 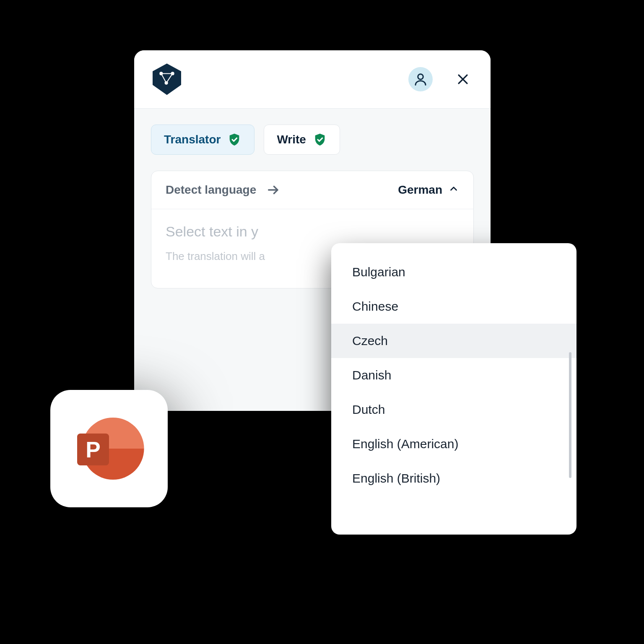 I want to click on avatar, so click(x=421, y=79).